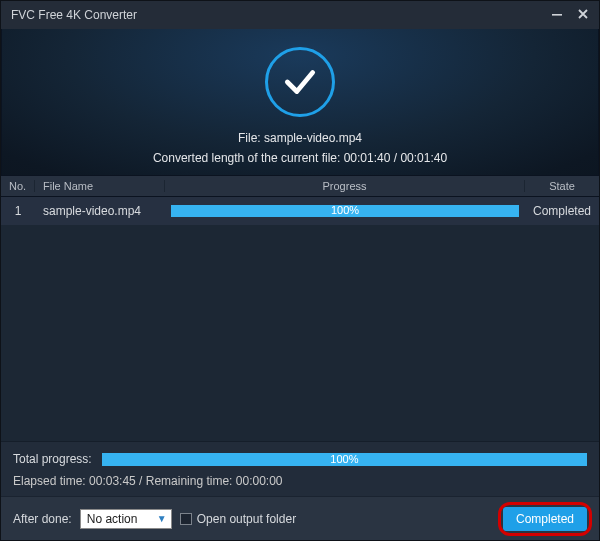  I want to click on table-row: 1 sample-video.mp4 100% Completed, so click(300, 211).